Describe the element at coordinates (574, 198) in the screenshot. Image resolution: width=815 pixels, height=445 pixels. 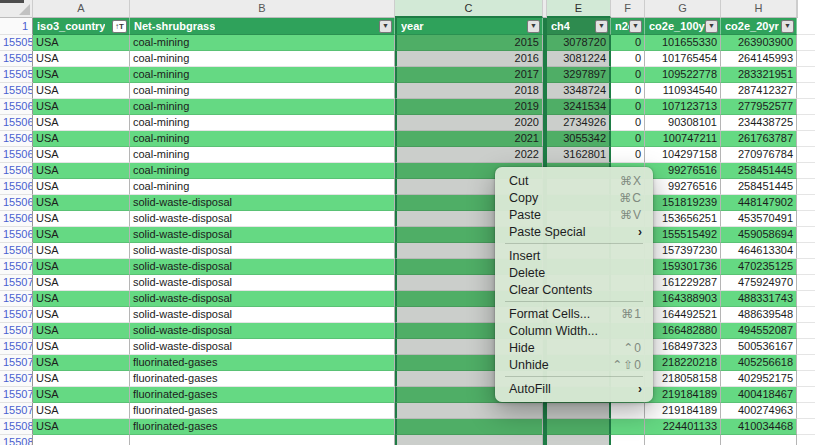
I see `context-menu-item: Copy ⌘C` at that location.